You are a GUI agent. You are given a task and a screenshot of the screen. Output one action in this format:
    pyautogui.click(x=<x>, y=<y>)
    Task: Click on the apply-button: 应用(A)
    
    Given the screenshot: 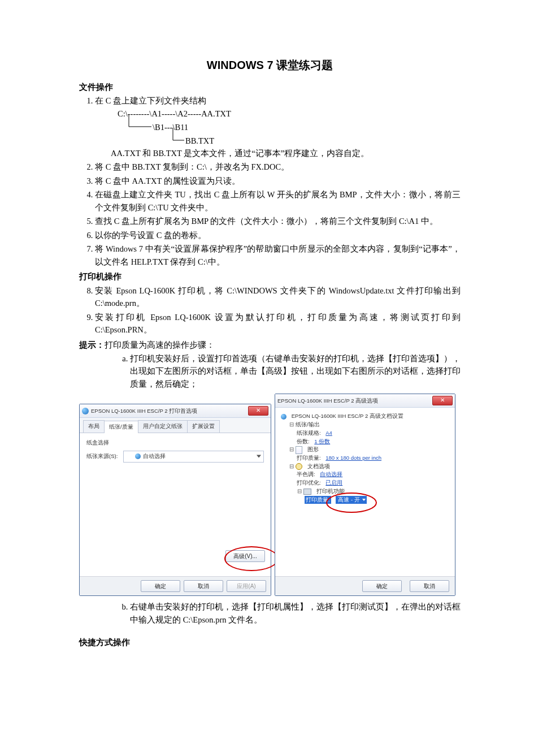 What is the action you would take?
    pyautogui.click(x=246, y=586)
    